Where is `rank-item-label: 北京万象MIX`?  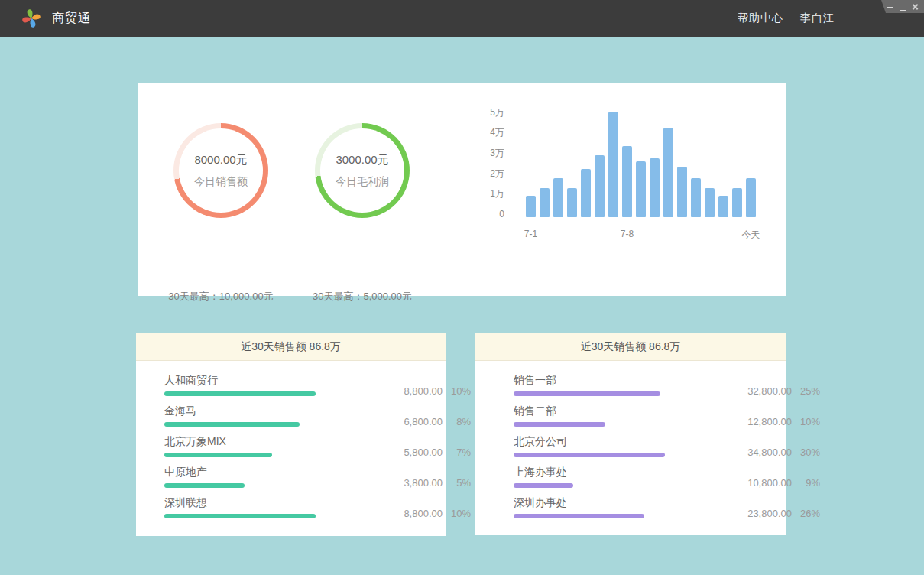
rank-item-label: 北京万象MIX is located at coordinates (279, 441).